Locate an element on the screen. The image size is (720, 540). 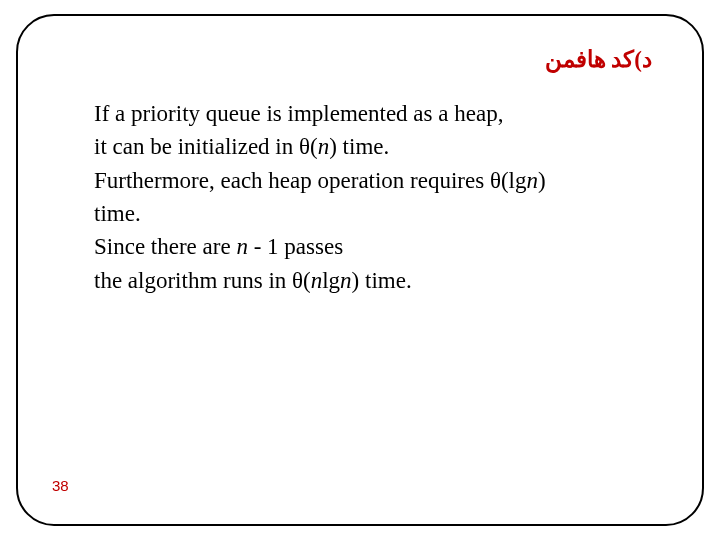
line6-var2: n is located at coordinates (346, 280).